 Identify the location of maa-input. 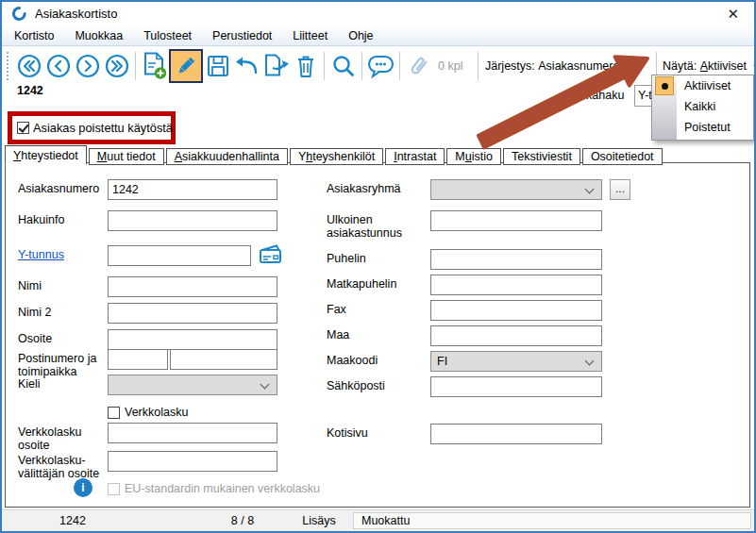
(516, 336).